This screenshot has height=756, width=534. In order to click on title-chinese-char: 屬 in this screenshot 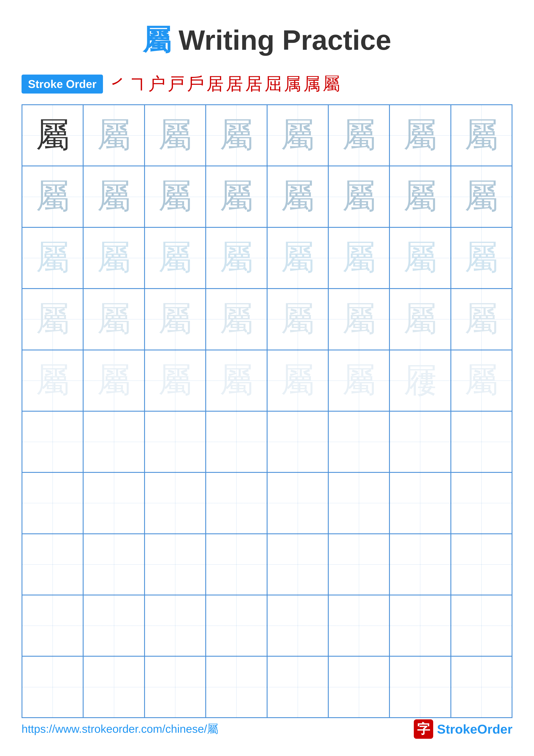, I will do `click(157, 40)`.